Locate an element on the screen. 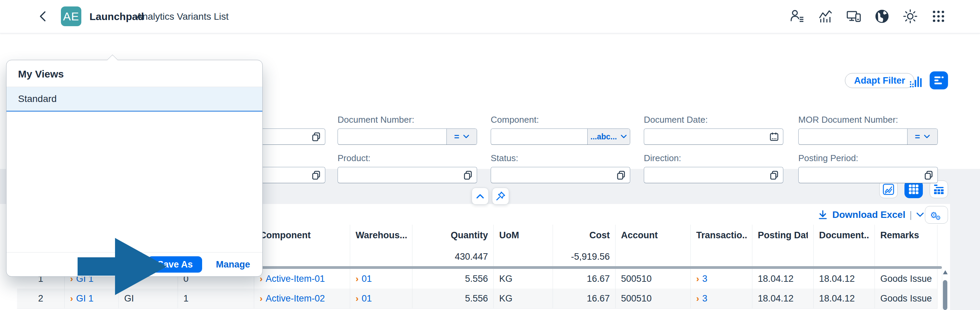 The height and width of the screenshot is (310, 980). filter-label: Document Number: is located at coordinates (376, 120).